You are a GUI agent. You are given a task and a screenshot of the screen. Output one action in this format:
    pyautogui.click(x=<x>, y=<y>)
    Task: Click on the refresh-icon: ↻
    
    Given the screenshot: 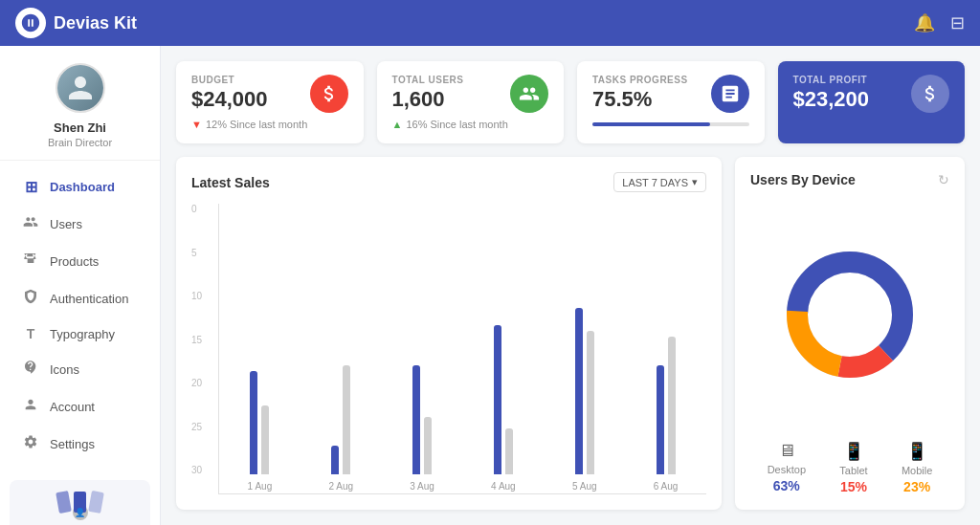 What is the action you would take?
    pyautogui.click(x=944, y=180)
    